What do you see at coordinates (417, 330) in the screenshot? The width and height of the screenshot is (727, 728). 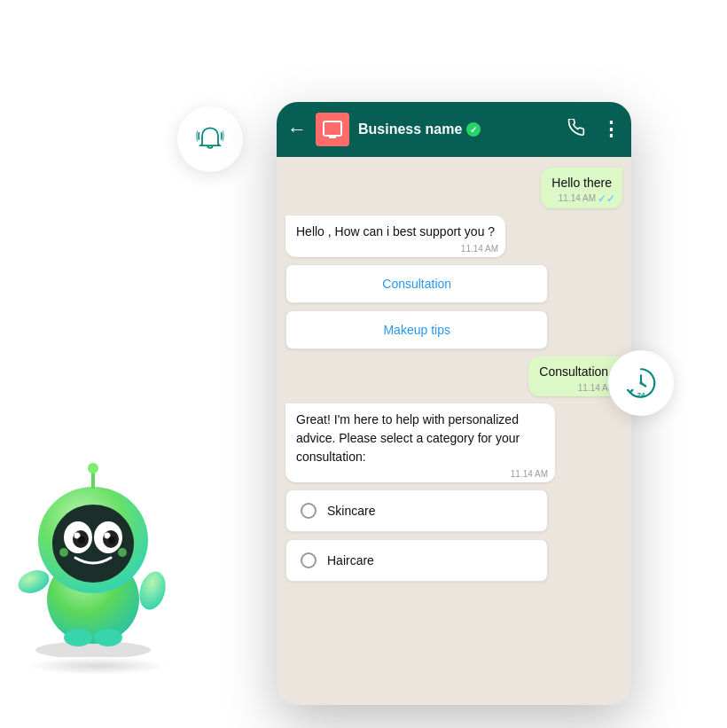 I see `option-button-makeup: Makeup tips` at bounding box center [417, 330].